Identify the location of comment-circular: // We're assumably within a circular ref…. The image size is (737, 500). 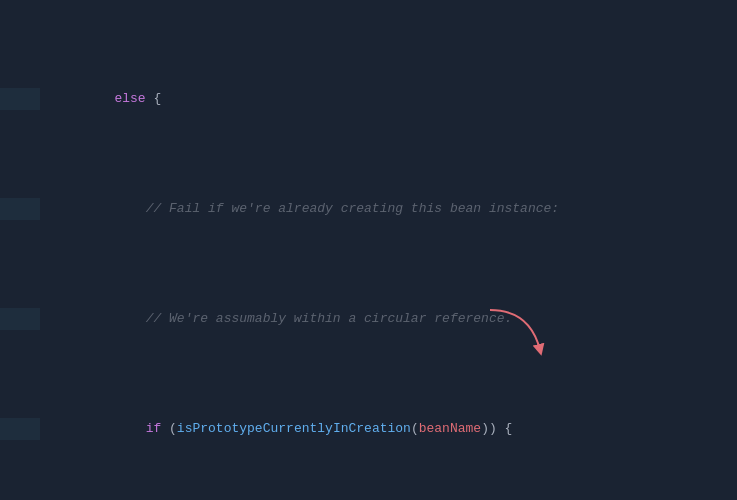
(313, 318).